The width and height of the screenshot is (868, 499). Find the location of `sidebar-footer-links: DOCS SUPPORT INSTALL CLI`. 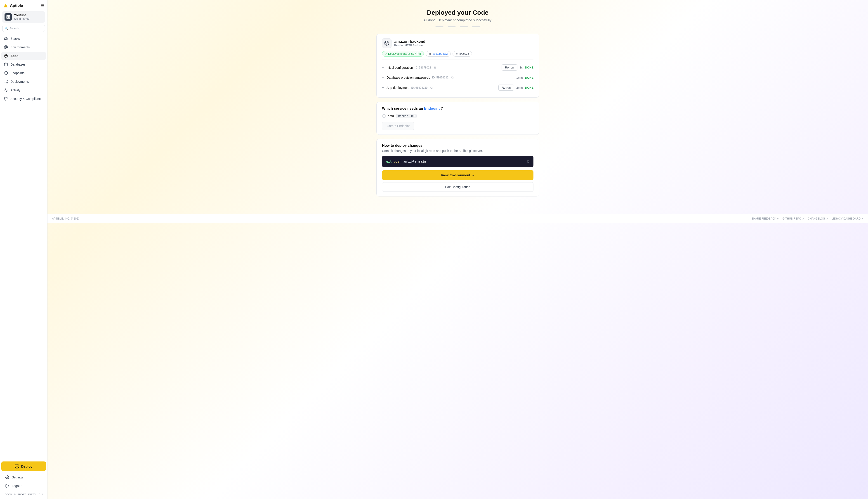

sidebar-footer-links: DOCS SUPPORT INSTALL CLI is located at coordinates (24, 494).